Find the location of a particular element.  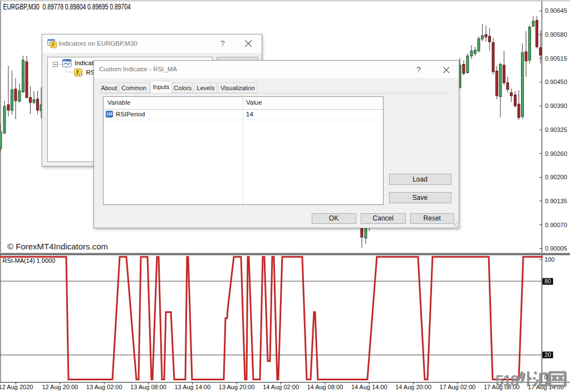

svg-text: 0.90450 is located at coordinates (556, 82).